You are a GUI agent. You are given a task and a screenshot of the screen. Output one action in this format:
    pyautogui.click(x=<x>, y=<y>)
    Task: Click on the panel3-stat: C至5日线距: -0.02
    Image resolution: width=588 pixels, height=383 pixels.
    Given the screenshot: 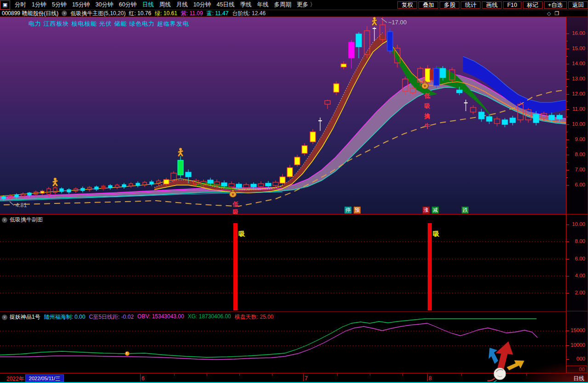 What is the action you would take?
    pyautogui.click(x=111, y=317)
    